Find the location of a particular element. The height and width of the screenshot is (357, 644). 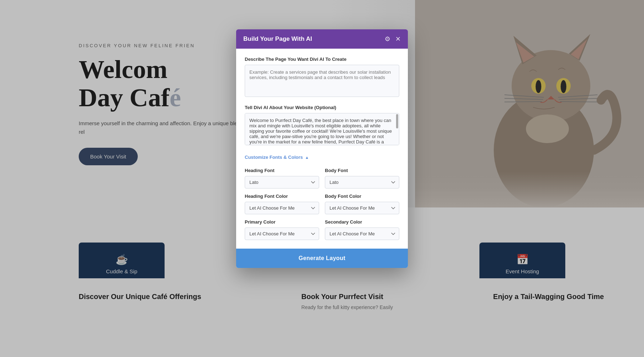

modal-header: Build Your Page With AI ⚙ ✕ is located at coordinates (322, 39).